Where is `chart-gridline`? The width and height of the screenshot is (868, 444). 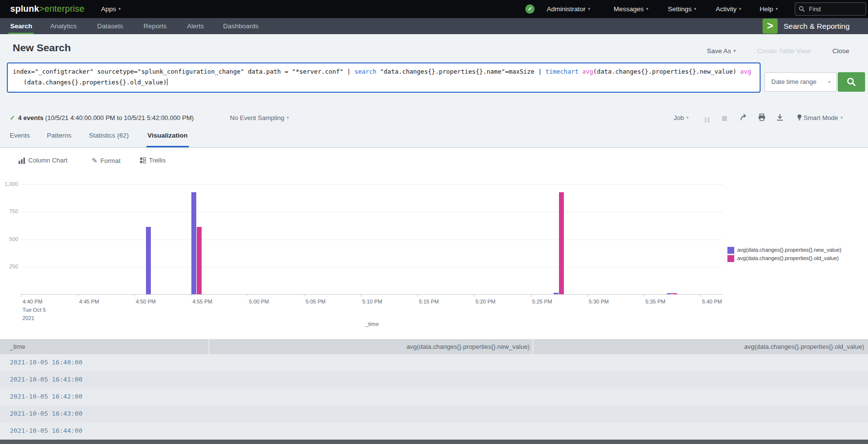
chart-gridline is located at coordinates (372, 267).